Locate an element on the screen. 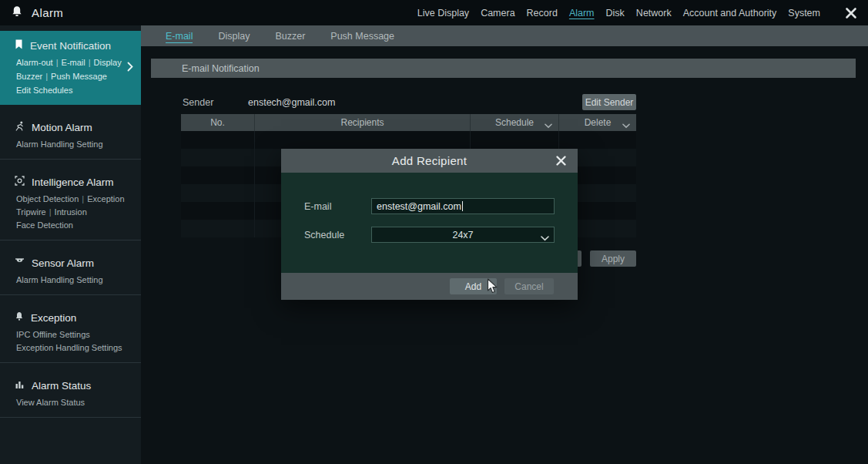 The image size is (868, 464). sidebar-link-motion-alarm-handling: Alarm Handling Setting is located at coordinates (60, 144).